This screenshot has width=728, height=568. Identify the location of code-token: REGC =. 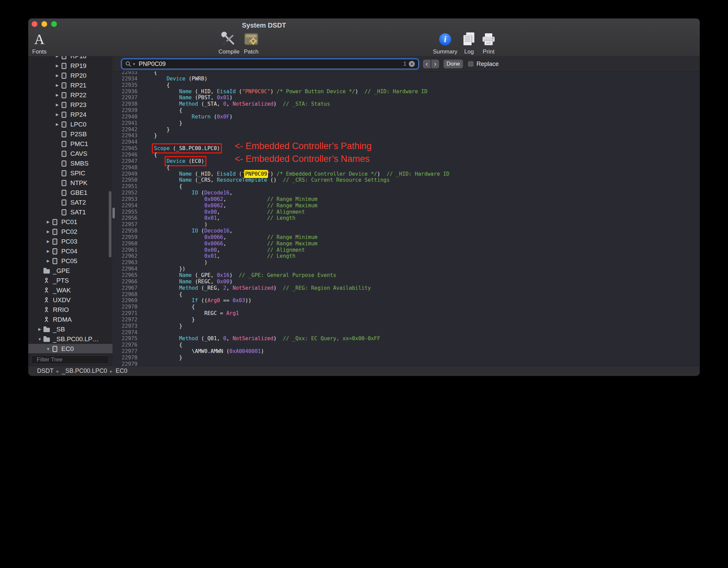
(184, 313).